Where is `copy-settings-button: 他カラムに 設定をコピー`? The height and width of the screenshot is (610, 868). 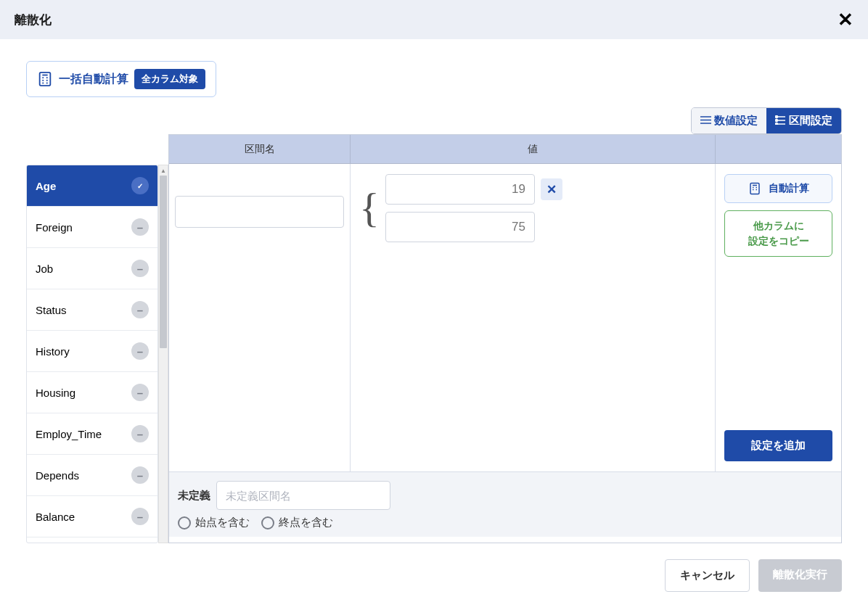
copy-settings-button: 他カラムに 設定をコピー is located at coordinates (778, 234).